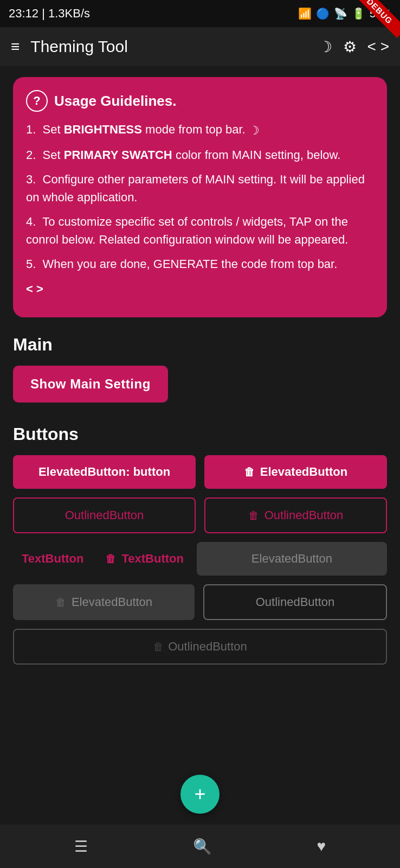 This screenshot has height=868, width=400. Describe the element at coordinates (296, 472) in the screenshot. I see `elevated-button-2-with-icon: 🗑 ElevatedButton` at that location.